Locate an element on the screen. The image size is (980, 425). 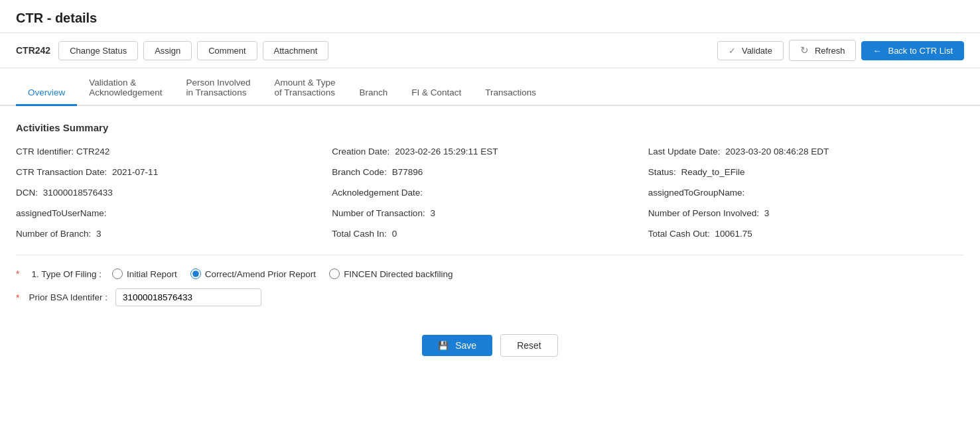
num-branch-item: Number of Branch: 3 is located at coordinates (174, 233).